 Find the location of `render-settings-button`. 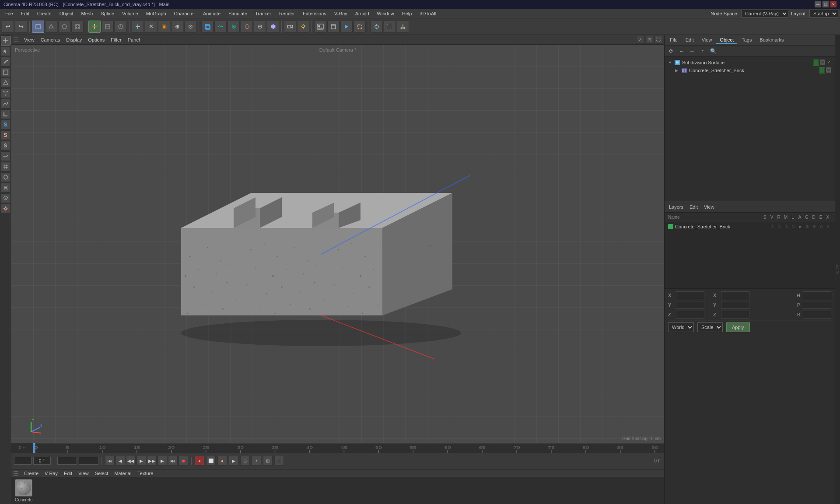

render-settings-button is located at coordinates (333, 27).